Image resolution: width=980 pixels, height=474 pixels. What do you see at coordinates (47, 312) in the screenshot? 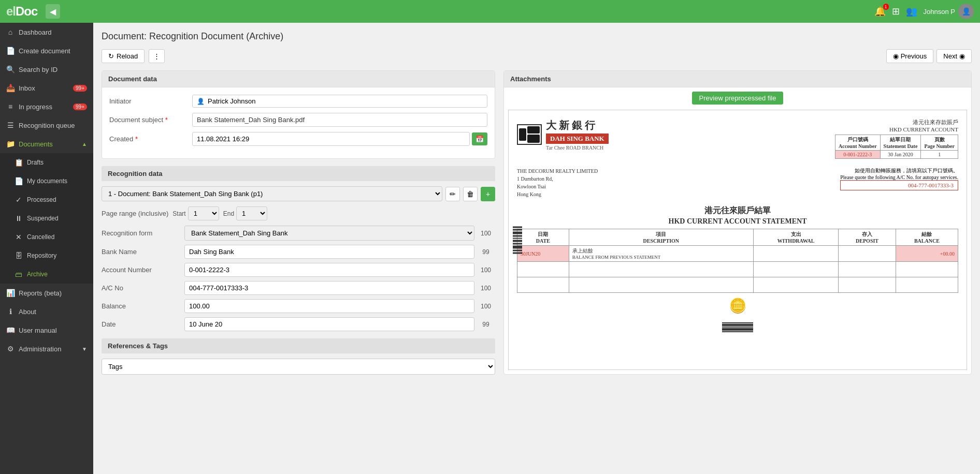
I see `sidebar-item-about: ℹ About` at bounding box center [47, 312].